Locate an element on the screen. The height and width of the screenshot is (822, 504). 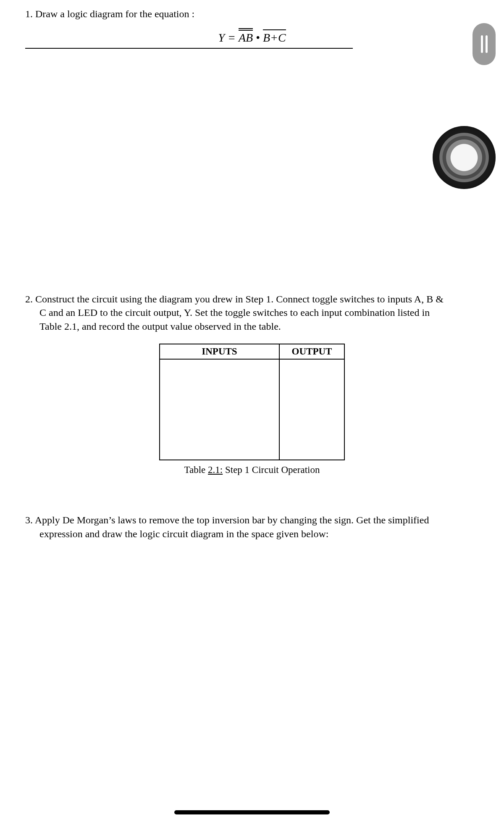
equation-block: Y = AB • B+C is located at coordinates (252, 39).